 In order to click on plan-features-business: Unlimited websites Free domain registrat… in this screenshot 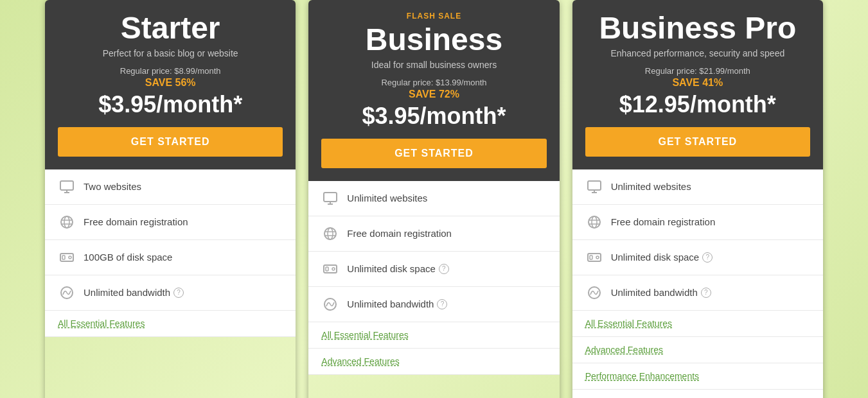, I will do `click(434, 278)`.